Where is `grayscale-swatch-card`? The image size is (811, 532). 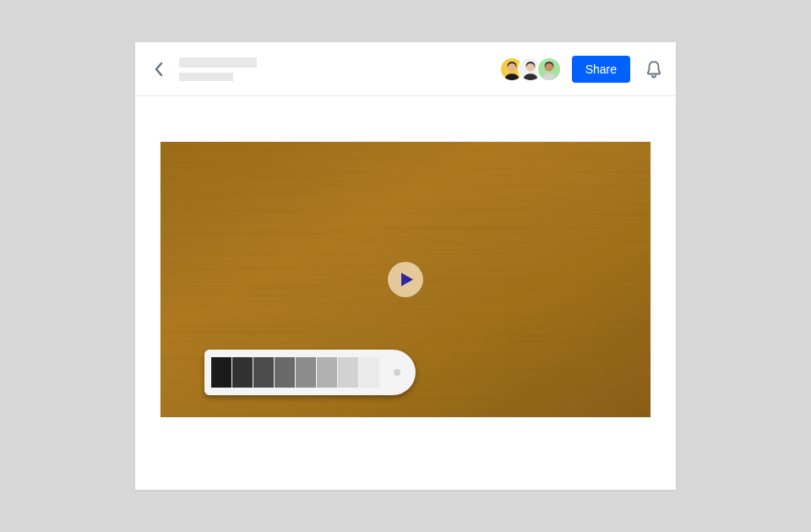
grayscale-swatch-card is located at coordinates (310, 372).